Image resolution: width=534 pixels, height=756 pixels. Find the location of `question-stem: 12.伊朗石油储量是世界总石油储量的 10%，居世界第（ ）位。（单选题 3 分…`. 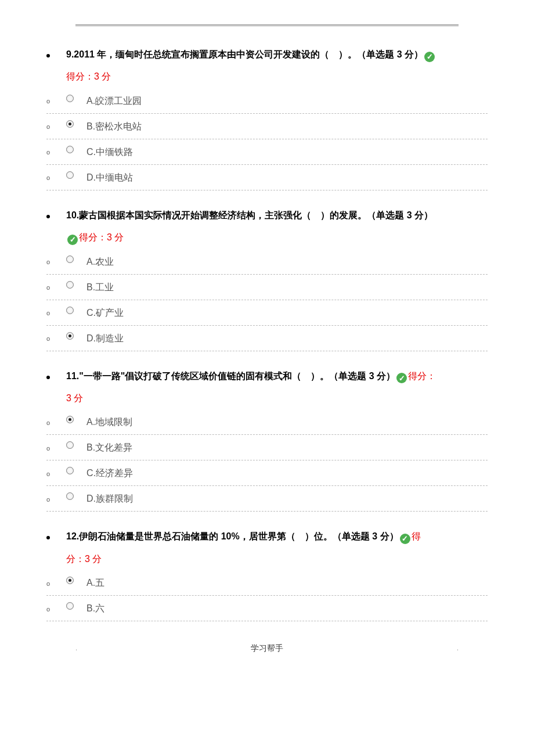

question-stem: 12.伊朗石油储量是世界总石油储量的 10%，居世界第（ ）位。（单选题 3 分… is located at coordinates (232, 537).